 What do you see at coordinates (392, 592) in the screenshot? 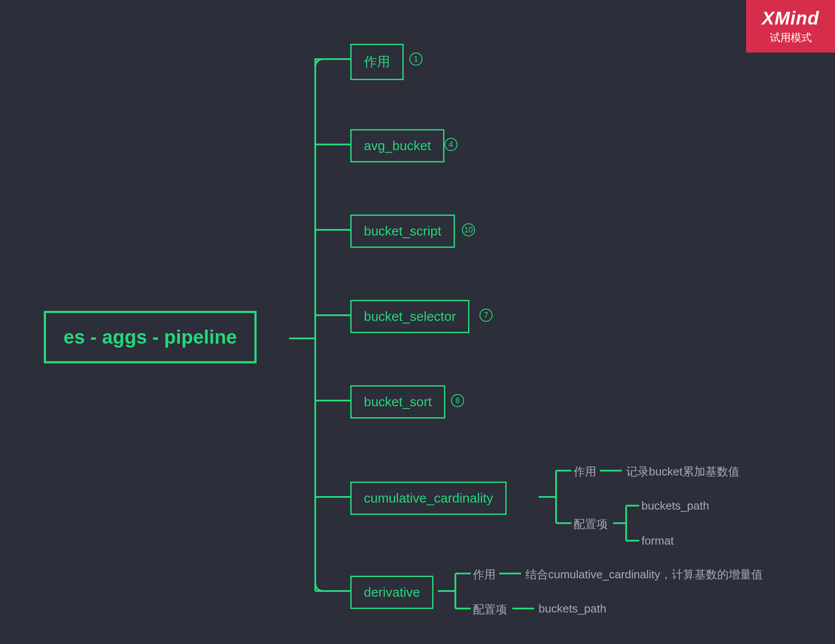
I see `node-derivative: derivative` at bounding box center [392, 592].